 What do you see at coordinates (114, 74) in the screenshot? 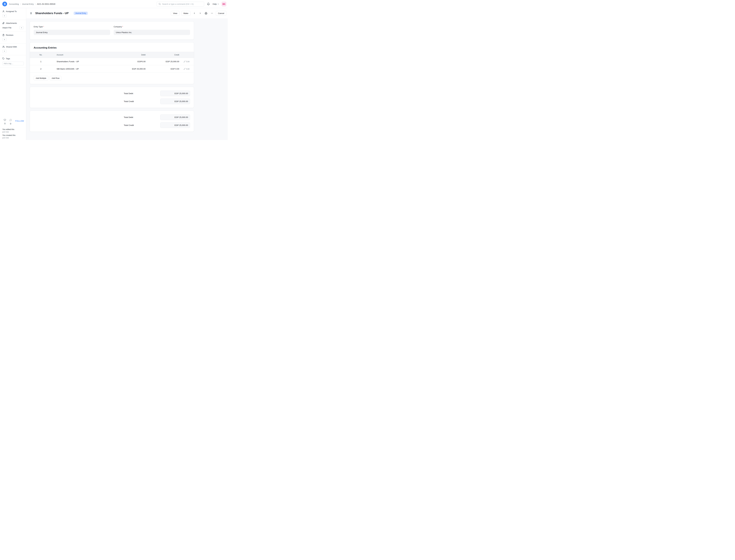
I see `app-shell: Assigned To Attachments Attach File` at bounding box center [114, 74].